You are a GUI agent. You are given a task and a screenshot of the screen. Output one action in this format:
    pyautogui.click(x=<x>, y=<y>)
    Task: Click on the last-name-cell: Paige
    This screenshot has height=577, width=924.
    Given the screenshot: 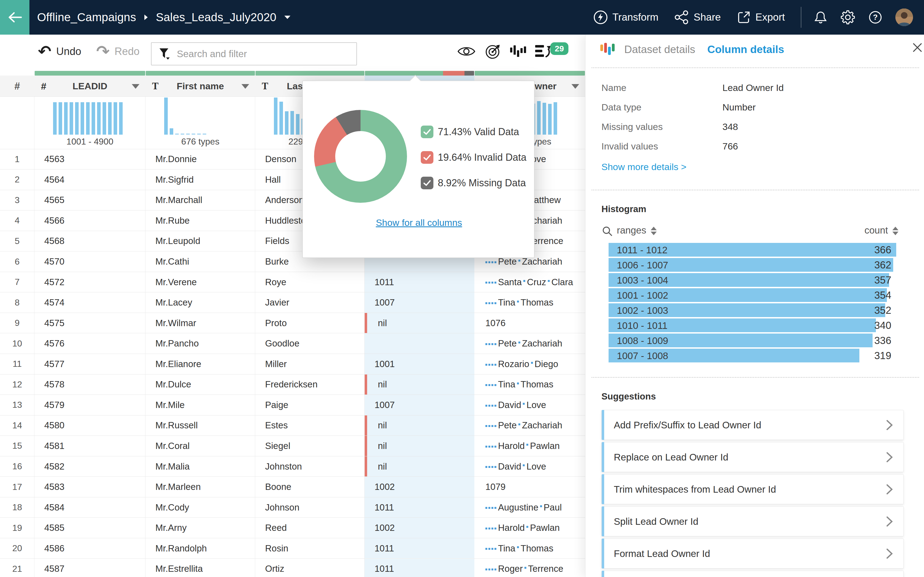 What is the action you would take?
    pyautogui.click(x=310, y=405)
    